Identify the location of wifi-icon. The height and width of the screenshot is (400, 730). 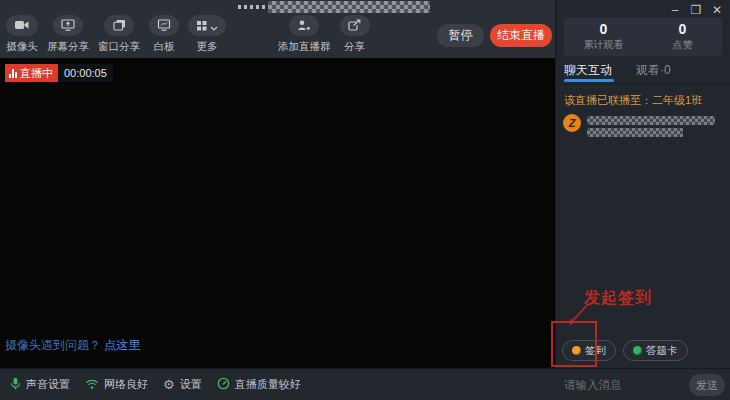
(92, 384).